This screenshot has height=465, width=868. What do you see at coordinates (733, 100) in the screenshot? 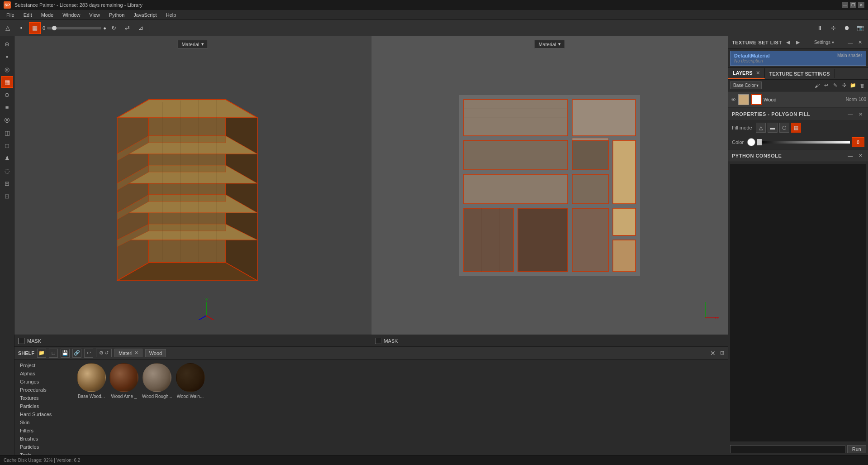
I see `layer-visibility-toggle: 👁` at bounding box center [733, 100].